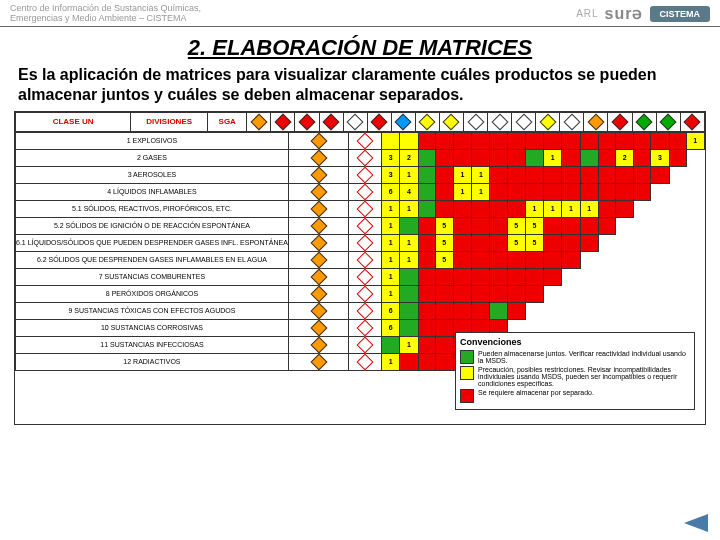 The image size is (720, 540). I want to click on table-row: 6.2 SÓLIDOS QUE DESPRENDEN GASES INFLAMA…, so click(360, 260).